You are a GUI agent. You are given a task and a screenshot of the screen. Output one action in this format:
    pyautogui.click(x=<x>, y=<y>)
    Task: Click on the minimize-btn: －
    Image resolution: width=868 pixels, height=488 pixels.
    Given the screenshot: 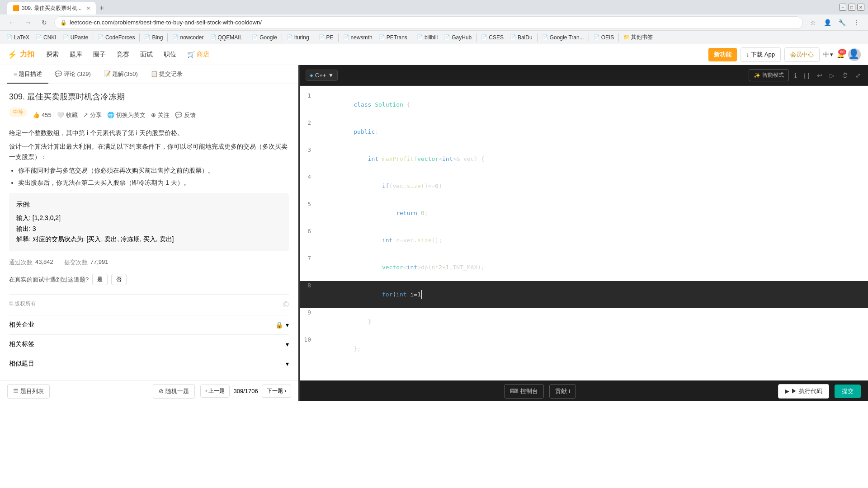 What is the action you would take?
    pyautogui.click(x=843, y=7)
    